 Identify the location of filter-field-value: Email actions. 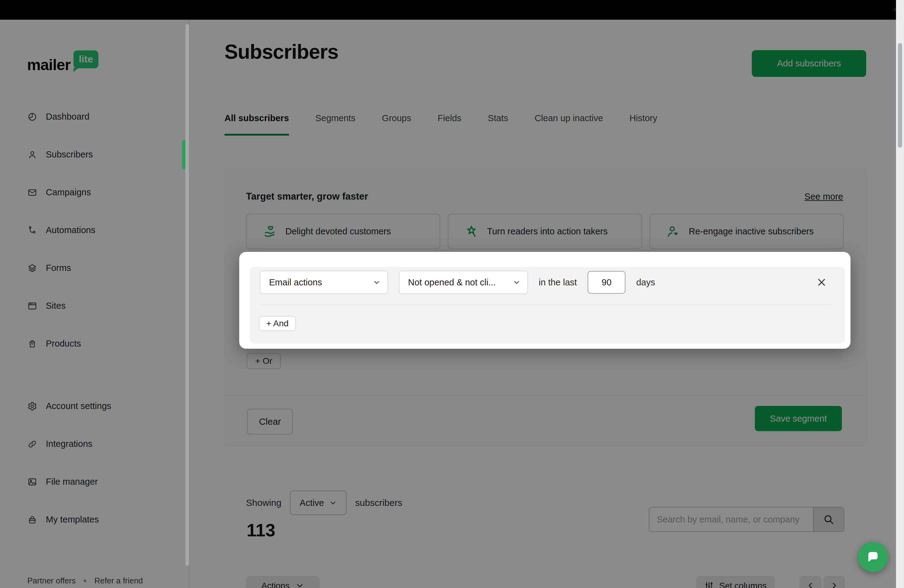
(296, 283).